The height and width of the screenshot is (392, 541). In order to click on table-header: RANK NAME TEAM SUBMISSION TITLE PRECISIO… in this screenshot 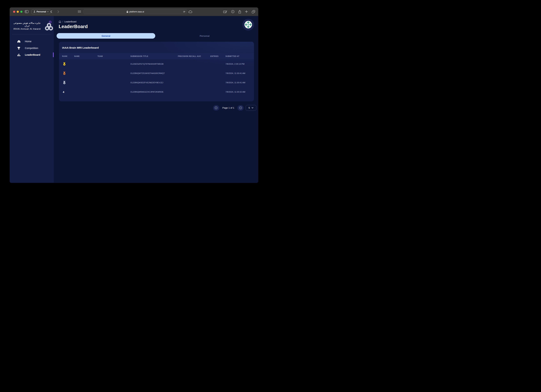, I will do `click(156, 56)`.